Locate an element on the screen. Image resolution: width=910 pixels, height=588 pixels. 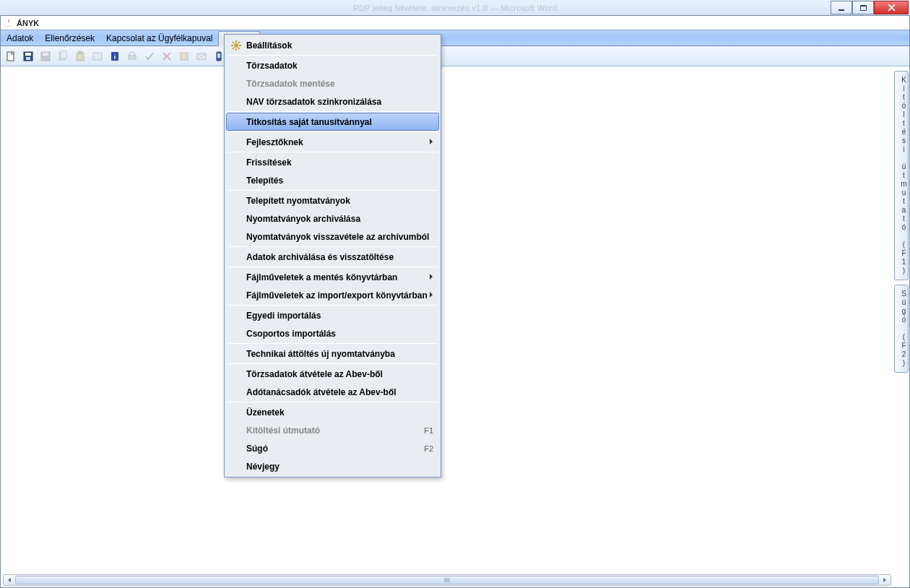
menu-item-label: Csoportos importálás is located at coordinates (291, 334).